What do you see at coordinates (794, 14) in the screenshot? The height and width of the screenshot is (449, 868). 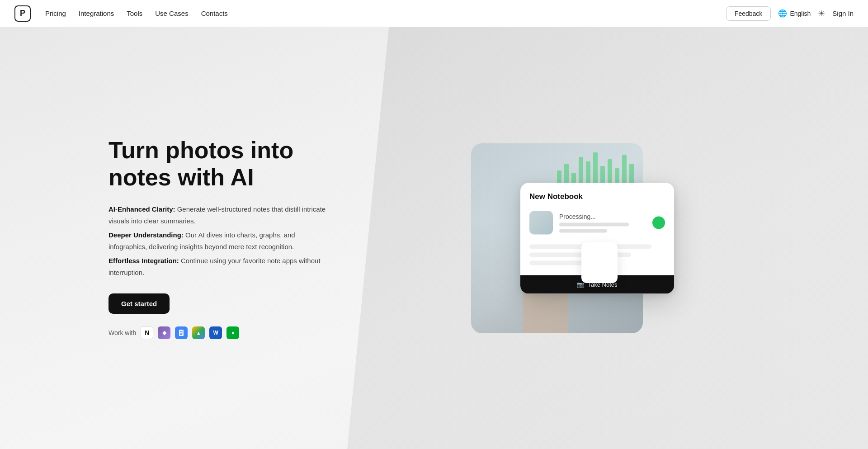 I see `language-selector: 🌐 English` at bounding box center [794, 14].